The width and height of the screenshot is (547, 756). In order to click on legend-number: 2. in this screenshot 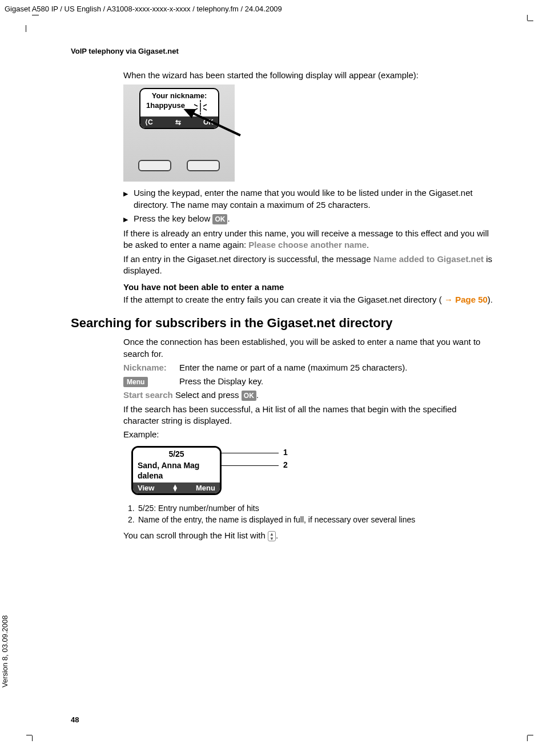, I will do `click(133, 520)`.